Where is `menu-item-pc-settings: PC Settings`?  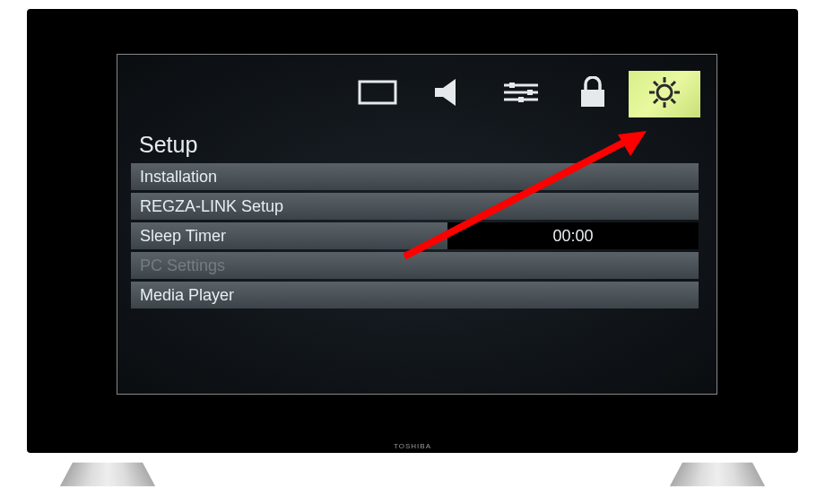 menu-item-pc-settings: PC Settings is located at coordinates (414, 265).